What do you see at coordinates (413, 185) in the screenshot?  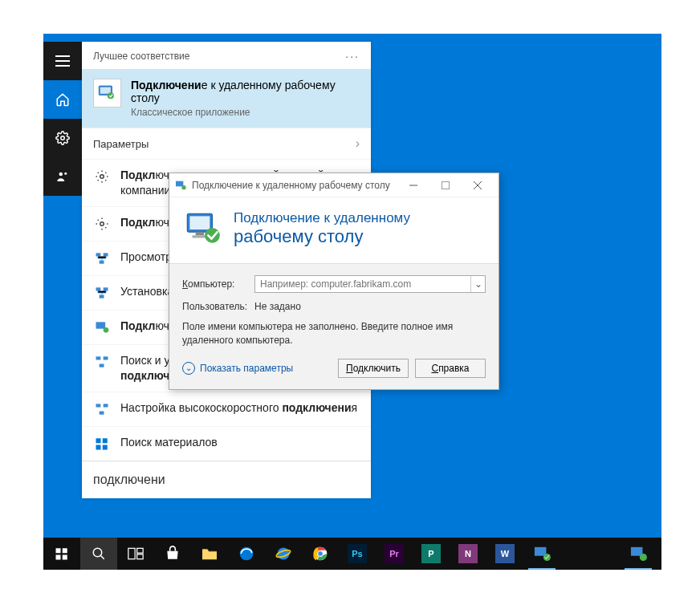 I see `minimize-button` at bounding box center [413, 185].